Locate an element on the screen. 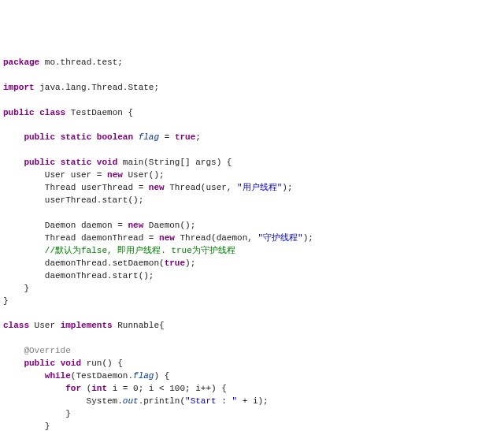 Image resolution: width=504 pixels, height=431 pixels. line: while(TestDaemon.flag) { is located at coordinates (87, 376).